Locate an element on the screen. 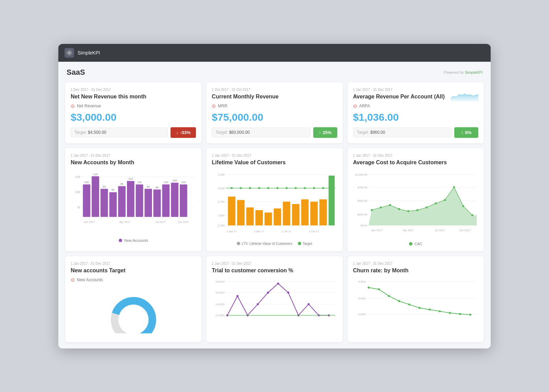 This screenshot has width=549, height=392. svg-text: 3,000 is located at coordinates (221, 188).